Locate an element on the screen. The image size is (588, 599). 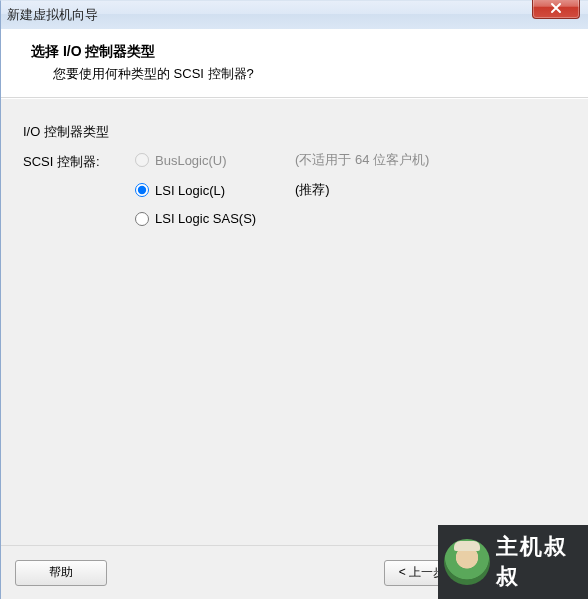
close-button is located at coordinates (556, 10).